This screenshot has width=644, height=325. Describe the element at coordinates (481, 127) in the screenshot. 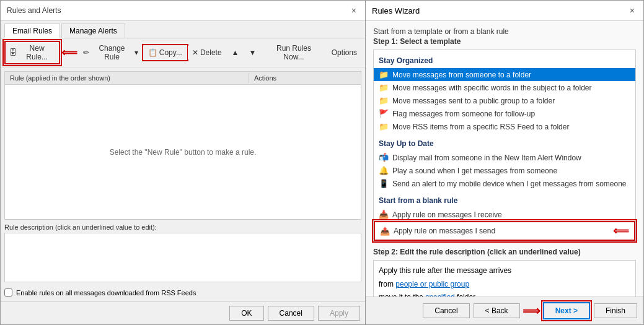

I see `template-label-5: Move RSS items from a specific RSS Feed …` at that location.